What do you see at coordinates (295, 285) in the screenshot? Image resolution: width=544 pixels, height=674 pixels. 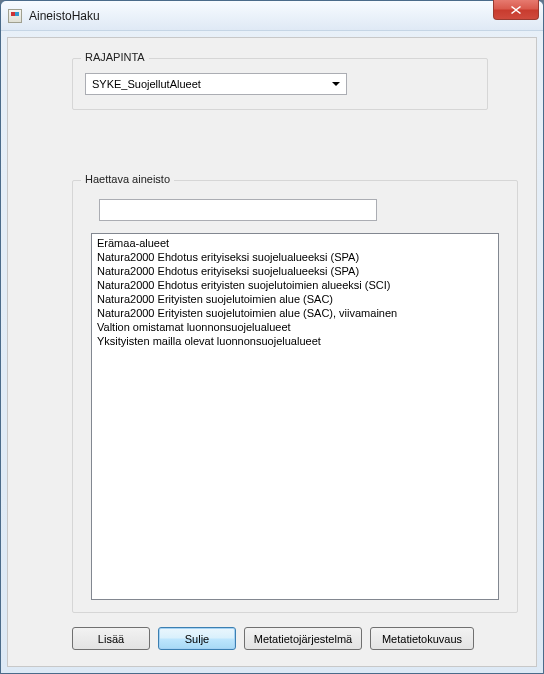 I see `list-item: Natura2000 Ehdotus erityisten suojelutoi…` at bounding box center [295, 285].